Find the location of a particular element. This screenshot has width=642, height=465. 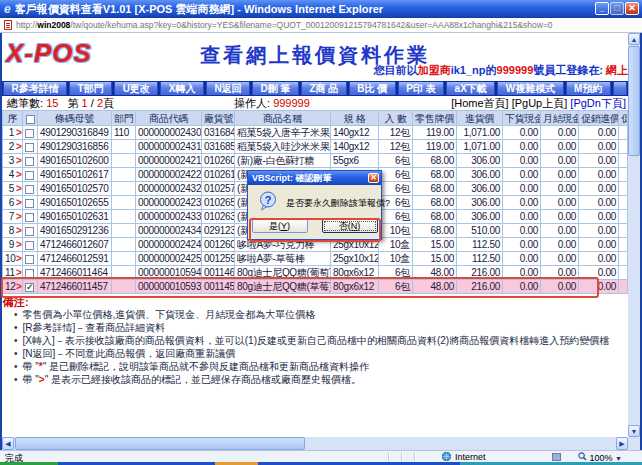

row-number: 4 is located at coordinates (10, 174).